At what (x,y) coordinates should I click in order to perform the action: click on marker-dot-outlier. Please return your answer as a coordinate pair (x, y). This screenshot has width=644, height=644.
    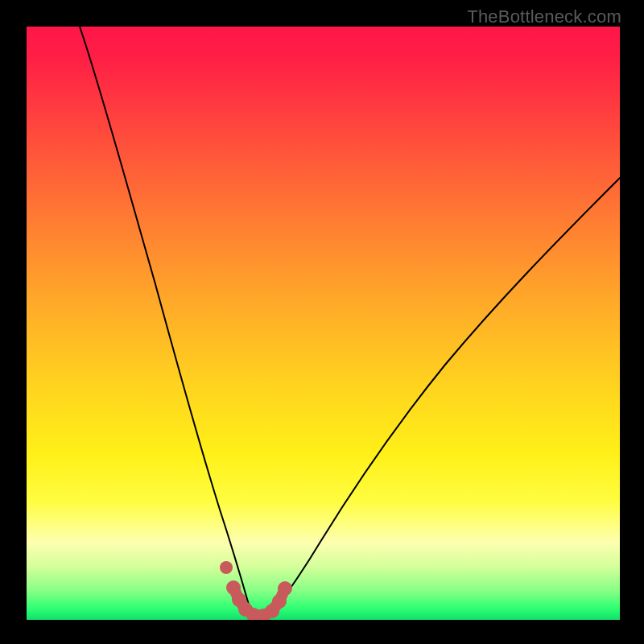
    Looking at the image, I should click on (226, 568).